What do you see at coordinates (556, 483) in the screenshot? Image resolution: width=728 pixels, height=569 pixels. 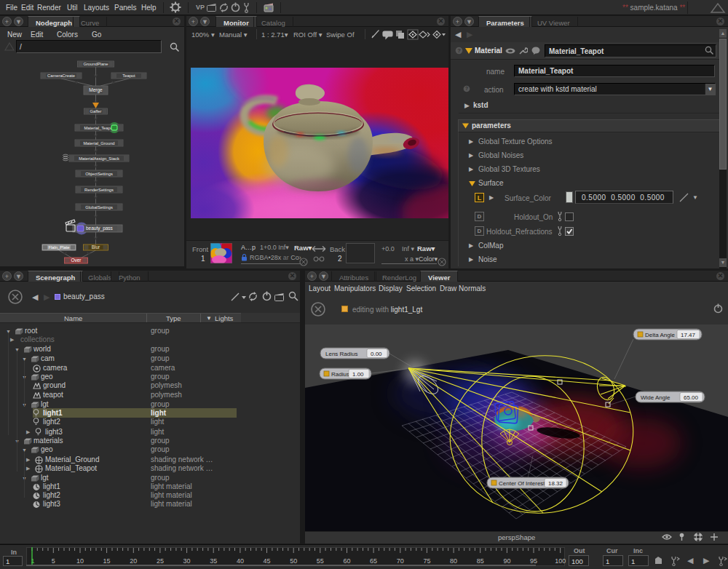 I see `svg-text: 18.32` at bounding box center [556, 483].